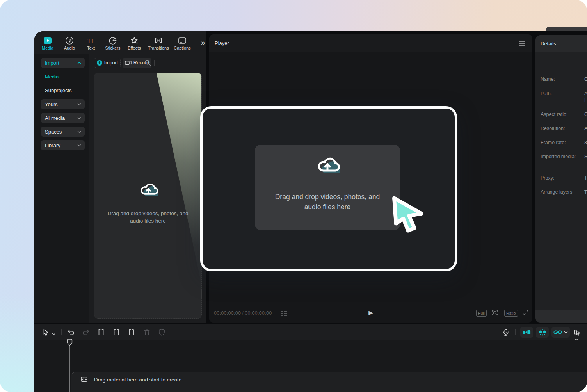 Image resolution: width=587 pixels, height=392 pixels. I want to click on transitions-icon, so click(158, 41).